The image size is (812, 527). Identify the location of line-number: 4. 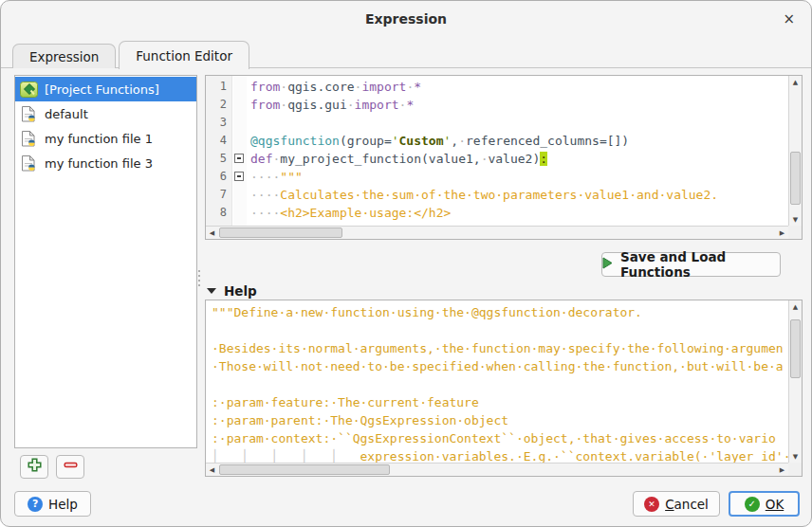
(219, 140).